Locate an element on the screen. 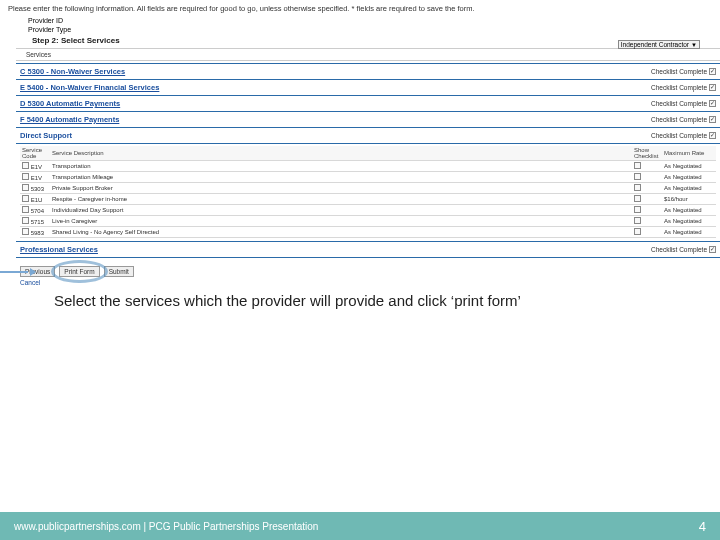 The image size is (720, 540). service-description: Respite - Caregiver in-home is located at coordinates (341, 200).